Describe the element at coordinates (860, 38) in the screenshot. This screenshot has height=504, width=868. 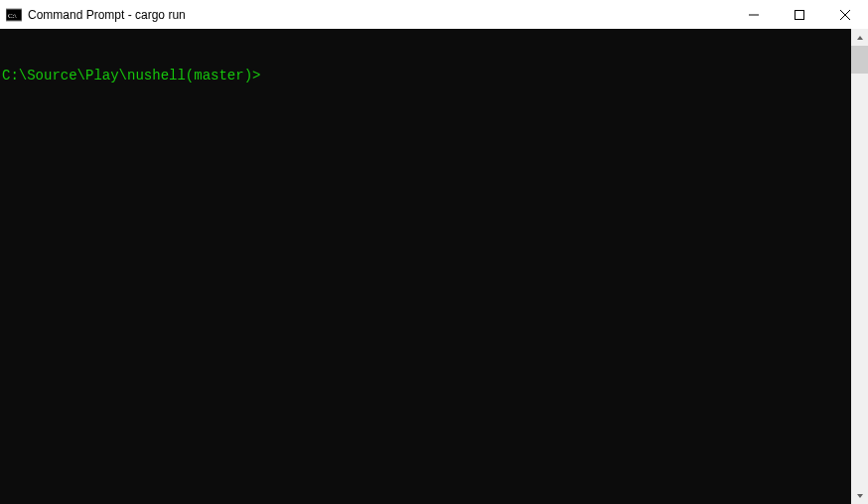
I see `scrollbar-up-button` at that location.